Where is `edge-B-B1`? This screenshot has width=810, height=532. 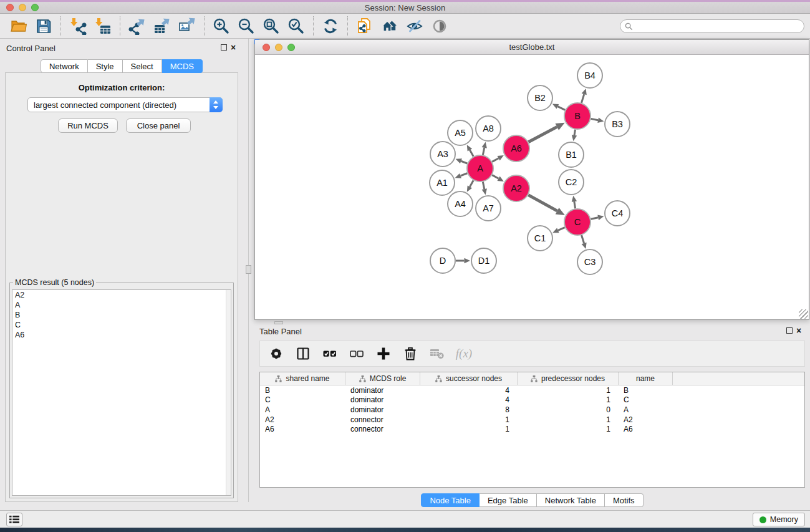 edge-B-B1 is located at coordinates (575, 132).